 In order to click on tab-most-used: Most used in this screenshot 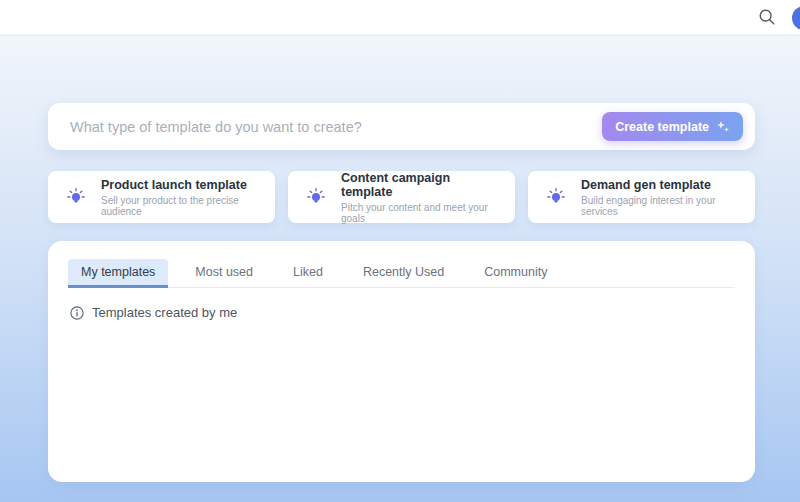, I will do `click(224, 273)`.